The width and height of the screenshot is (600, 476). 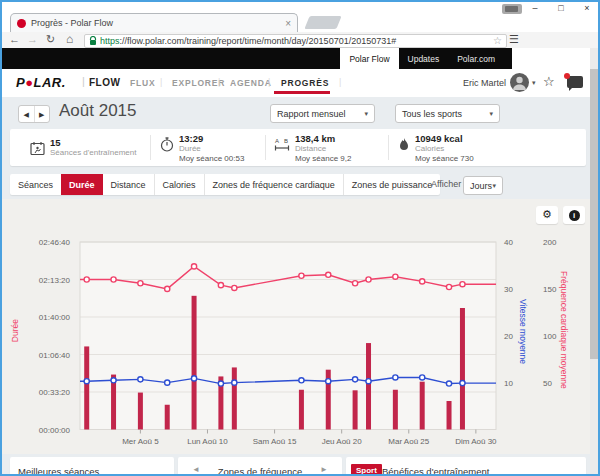 What do you see at coordinates (587, 8) in the screenshot?
I see `close-button: ×` at bounding box center [587, 8].